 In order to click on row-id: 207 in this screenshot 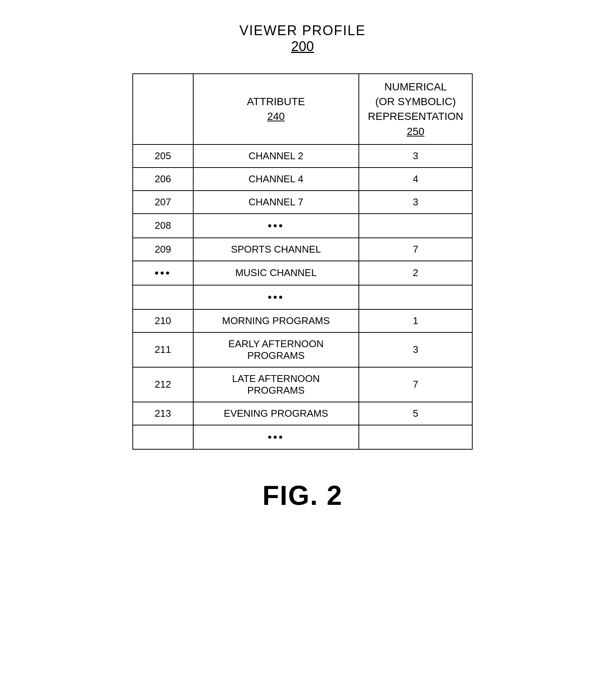, I will do `click(163, 202)`.